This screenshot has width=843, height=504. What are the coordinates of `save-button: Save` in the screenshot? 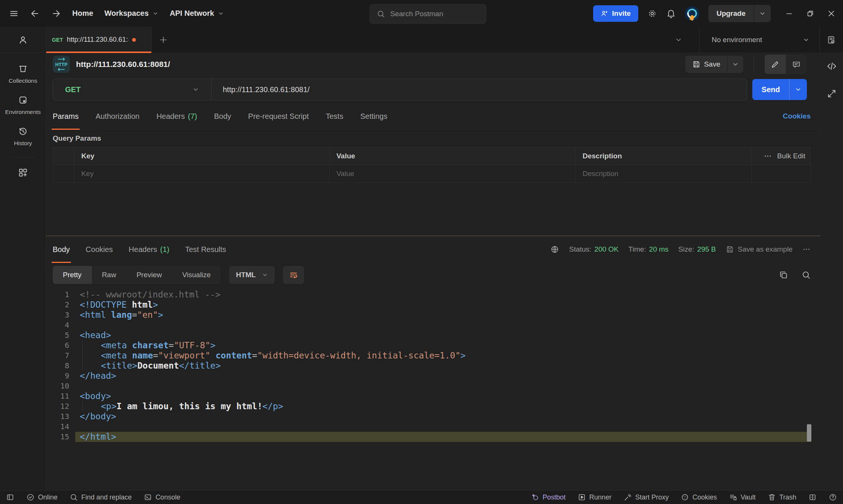 It's located at (706, 64).